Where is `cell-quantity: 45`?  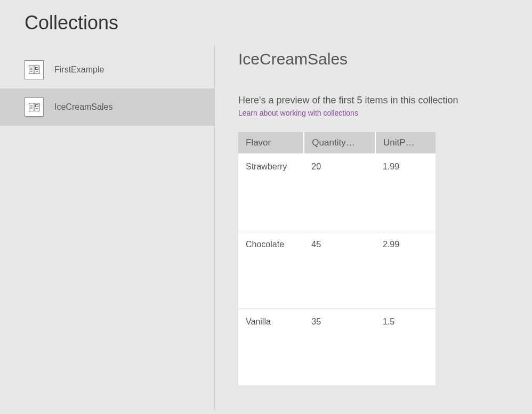 cell-quantity: 45 is located at coordinates (340, 270).